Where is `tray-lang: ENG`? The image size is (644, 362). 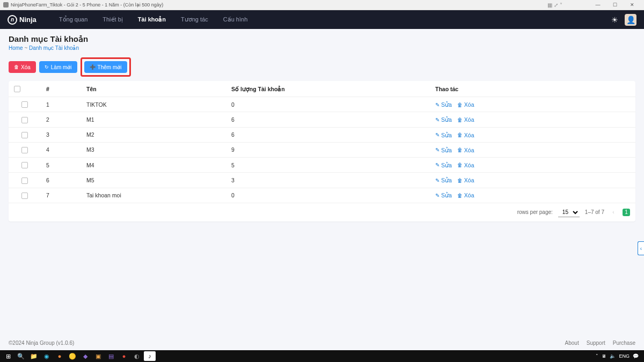 tray-lang: ENG is located at coordinates (624, 356).